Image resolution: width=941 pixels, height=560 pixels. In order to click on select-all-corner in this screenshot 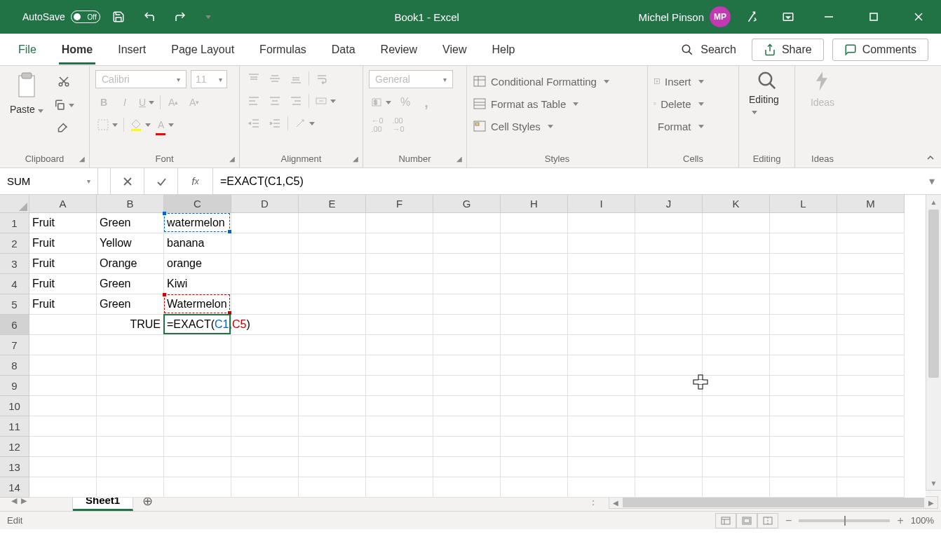, I will do `click(15, 204)`.